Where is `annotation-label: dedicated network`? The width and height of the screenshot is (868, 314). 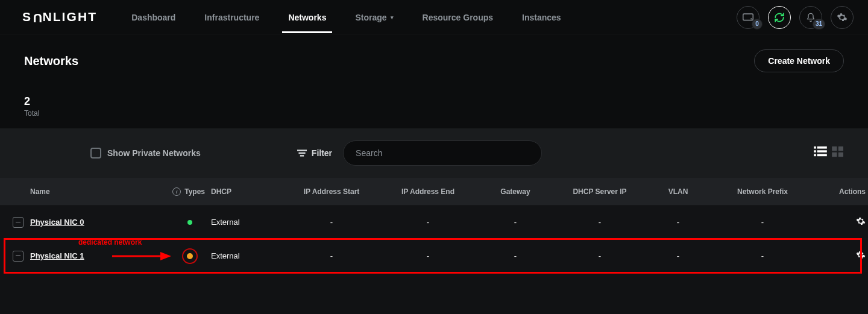
annotation-label: dedicated network is located at coordinates (110, 242).